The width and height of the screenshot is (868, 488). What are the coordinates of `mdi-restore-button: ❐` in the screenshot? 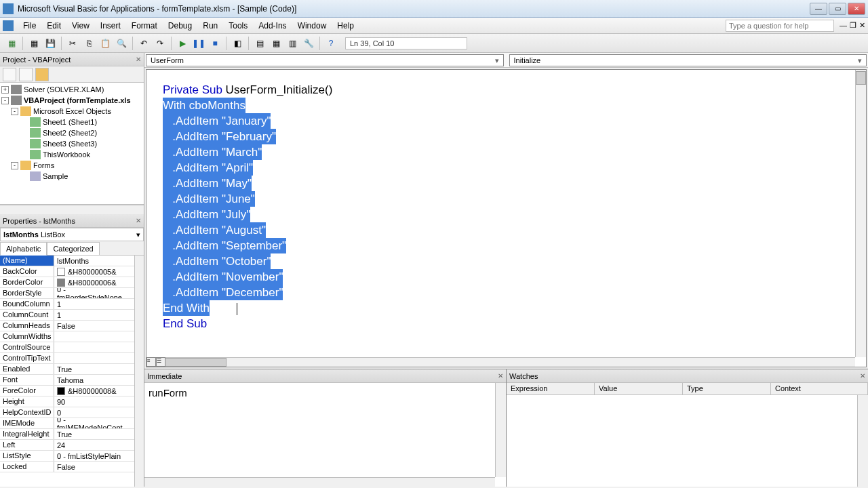 It's located at (853, 26).